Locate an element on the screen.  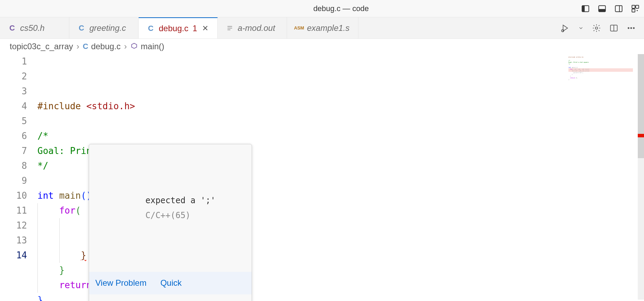
line-number: 14 is located at coordinates (14, 255).